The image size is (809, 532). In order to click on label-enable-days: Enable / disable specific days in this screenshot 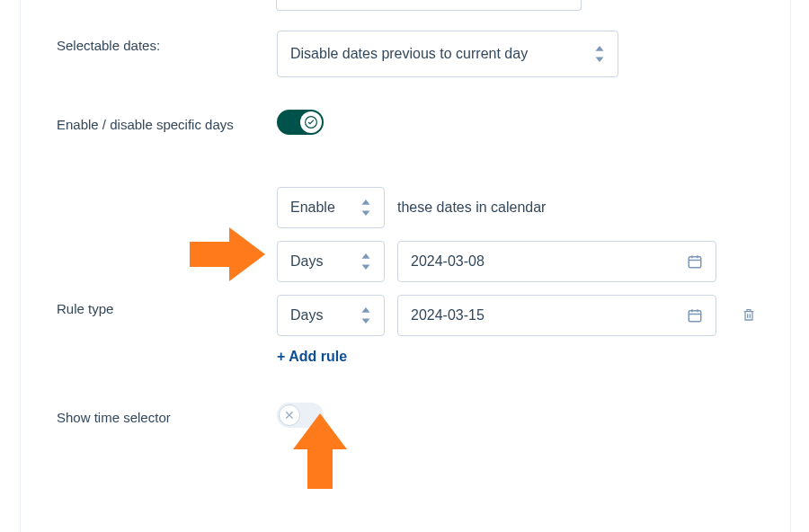, I will do `click(167, 120)`.